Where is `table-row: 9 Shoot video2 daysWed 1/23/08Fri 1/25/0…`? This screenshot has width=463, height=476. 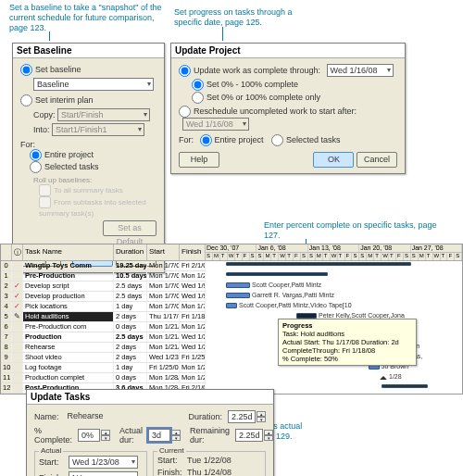
table-row: 9 Shoot video2 daysWed 1/23/08Fri 1/25/0… is located at coordinates (104, 357).